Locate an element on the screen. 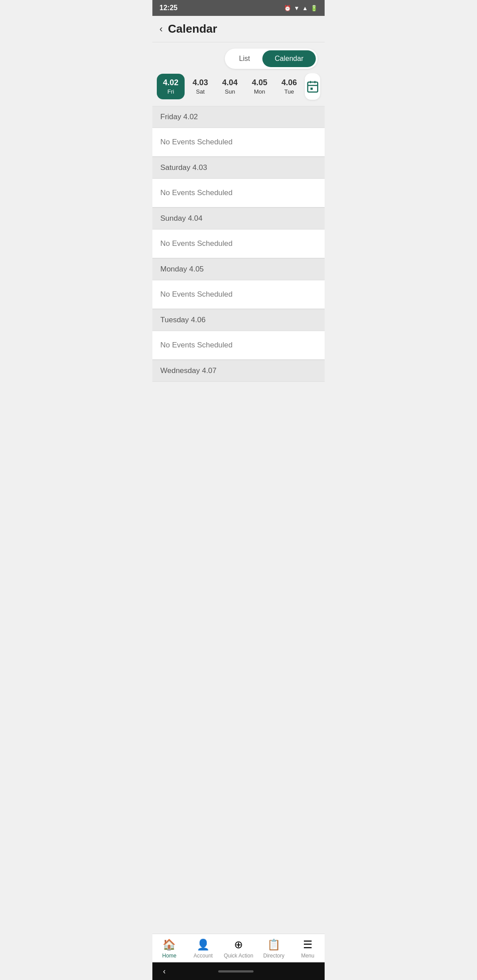 Image resolution: width=477 pixels, height=980 pixels. day-num-sun404: 4.04 is located at coordinates (230, 83).